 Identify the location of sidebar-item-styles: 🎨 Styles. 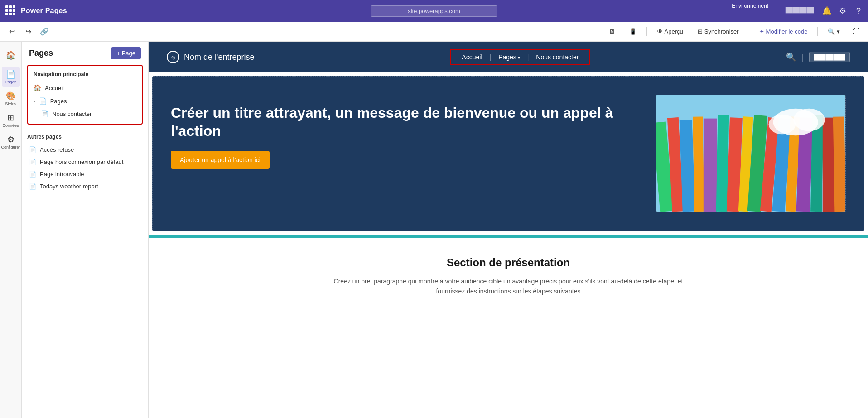
(11, 99).